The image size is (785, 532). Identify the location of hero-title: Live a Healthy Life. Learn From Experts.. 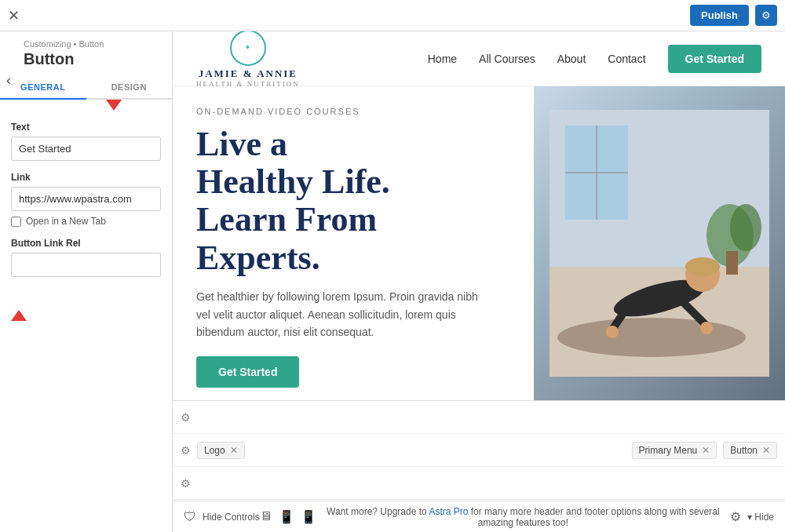
(353, 202).